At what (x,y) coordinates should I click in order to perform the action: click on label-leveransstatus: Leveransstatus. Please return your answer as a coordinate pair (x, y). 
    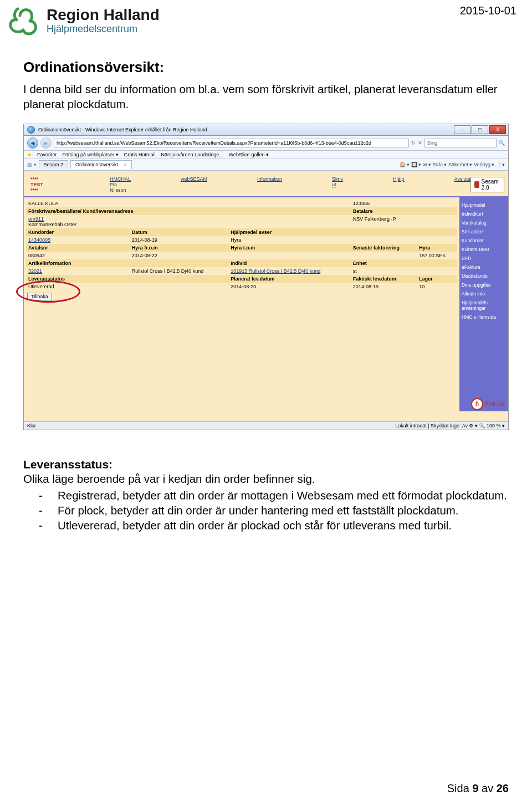
    Looking at the image, I should click on (78, 279).